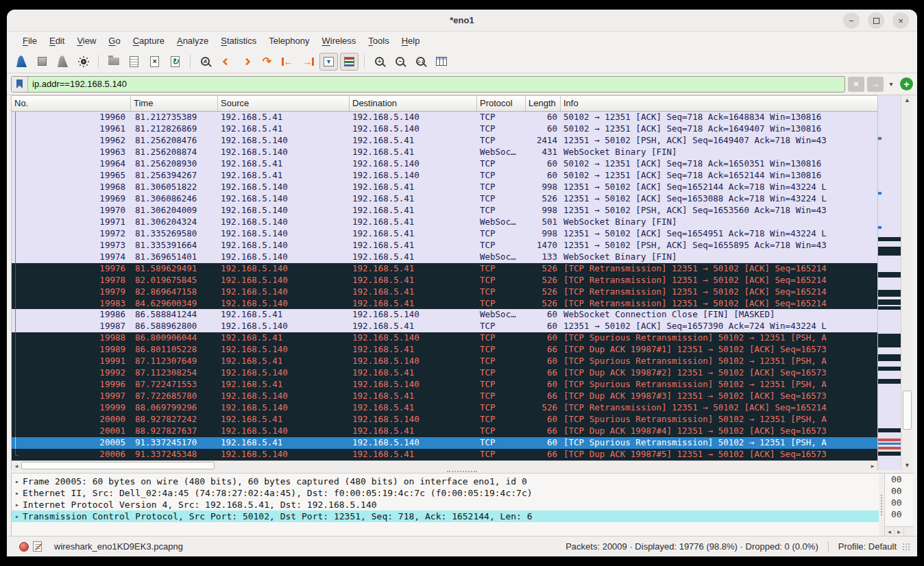 This screenshot has width=924, height=566. I want to click on menu-capture: Capture, so click(149, 41).